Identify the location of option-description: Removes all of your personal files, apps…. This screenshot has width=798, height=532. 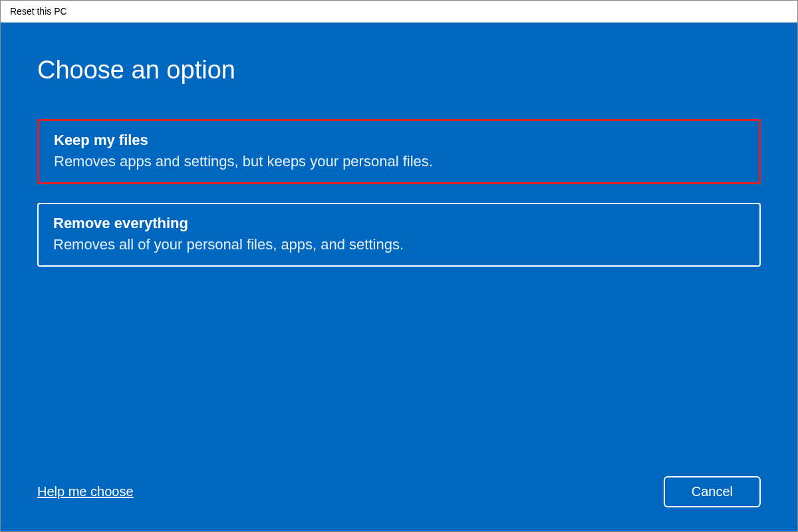
(399, 245).